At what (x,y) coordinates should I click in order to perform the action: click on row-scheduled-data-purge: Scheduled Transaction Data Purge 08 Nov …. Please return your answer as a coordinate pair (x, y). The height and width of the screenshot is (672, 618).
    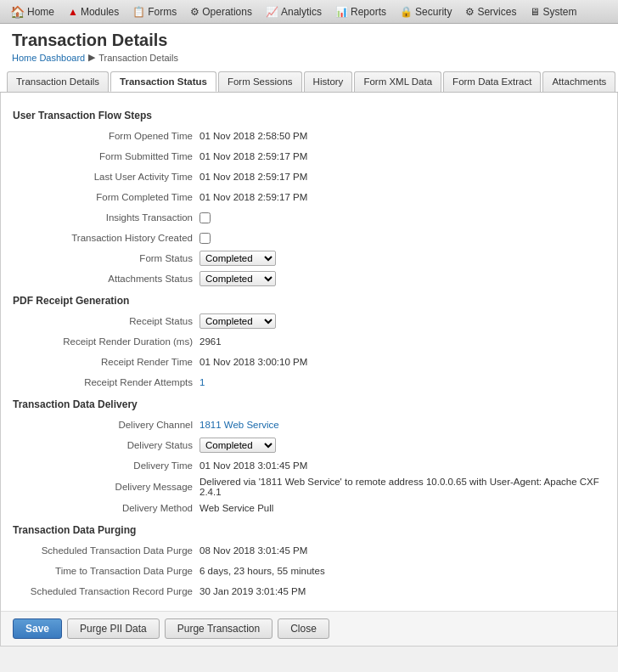
    Looking at the image, I should click on (309, 551).